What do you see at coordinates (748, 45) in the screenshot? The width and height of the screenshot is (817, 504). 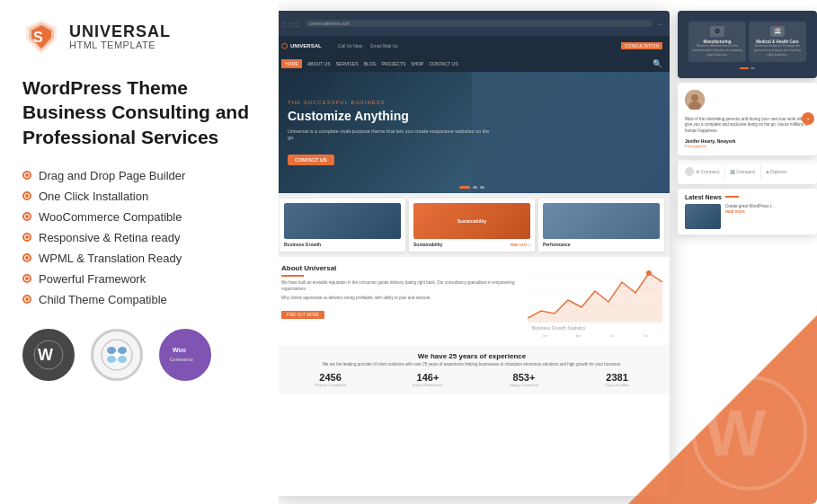 I see `services-card: ⚙ Manufacturing Business Material has le…` at bounding box center [748, 45].